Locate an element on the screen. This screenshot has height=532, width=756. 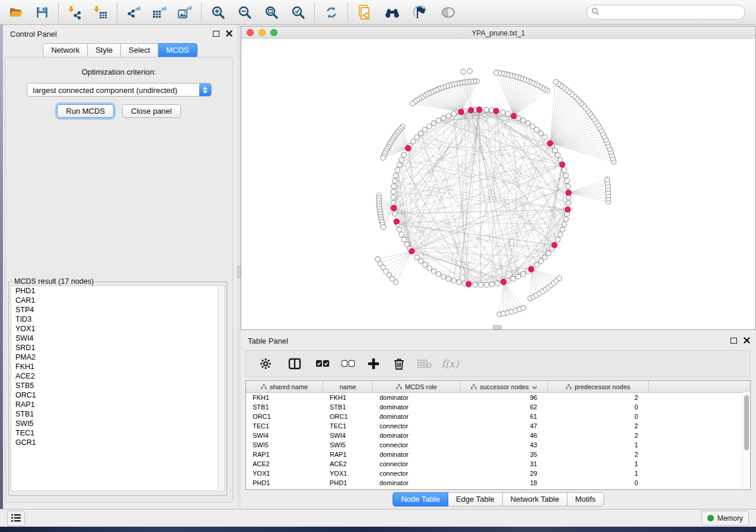
create-column-icon is located at coordinates (374, 364).